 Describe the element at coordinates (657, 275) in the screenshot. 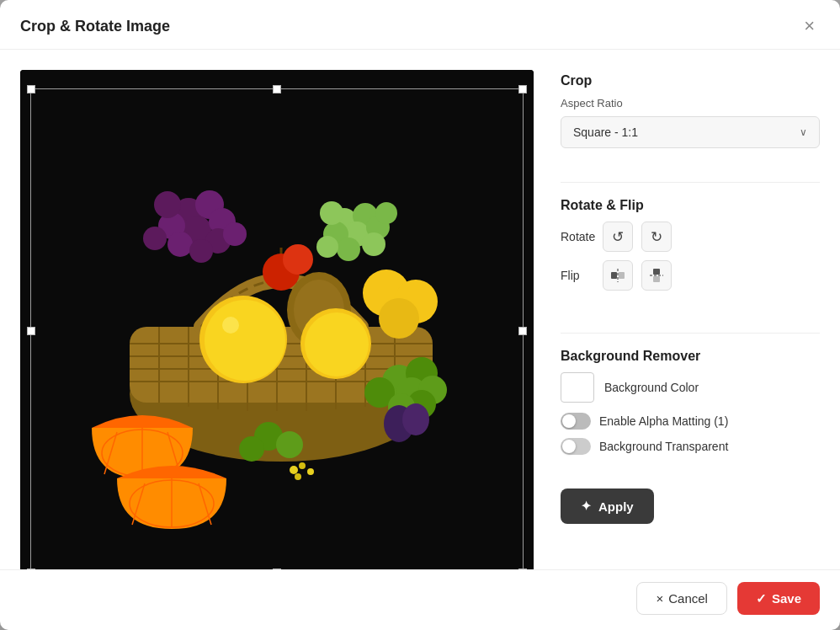

I see `flip-vertical-button` at that location.